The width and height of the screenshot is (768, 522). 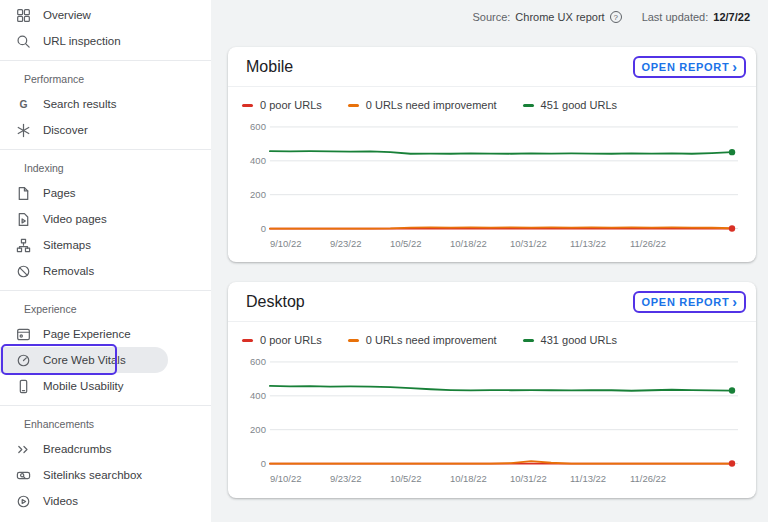 What do you see at coordinates (579, 105) in the screenshot?
I see `legend-label: 451 good URLs` at bounding box center [579, 105].